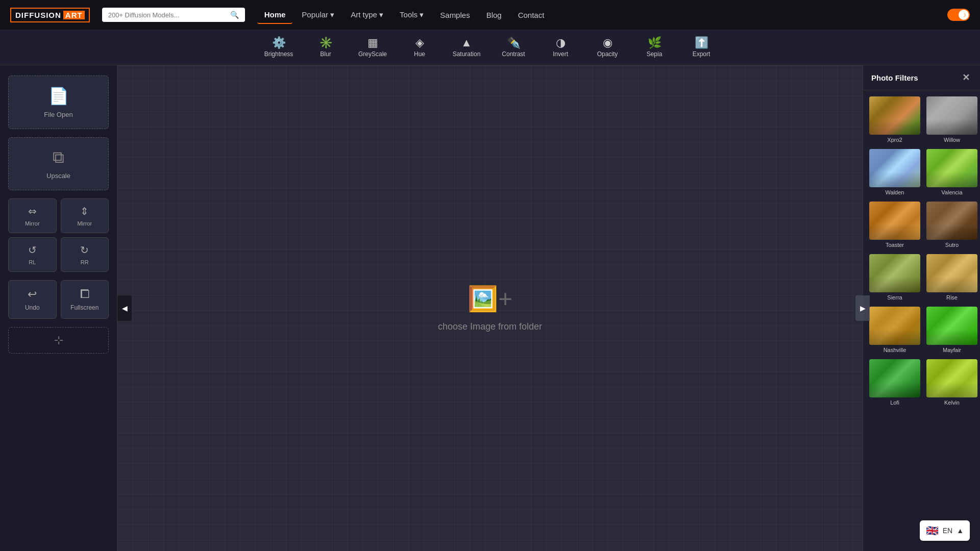  Describe the element at coordinates (560, 47) in the screenshot. I see `toolbar-invert: ◑ Invert` at that location.